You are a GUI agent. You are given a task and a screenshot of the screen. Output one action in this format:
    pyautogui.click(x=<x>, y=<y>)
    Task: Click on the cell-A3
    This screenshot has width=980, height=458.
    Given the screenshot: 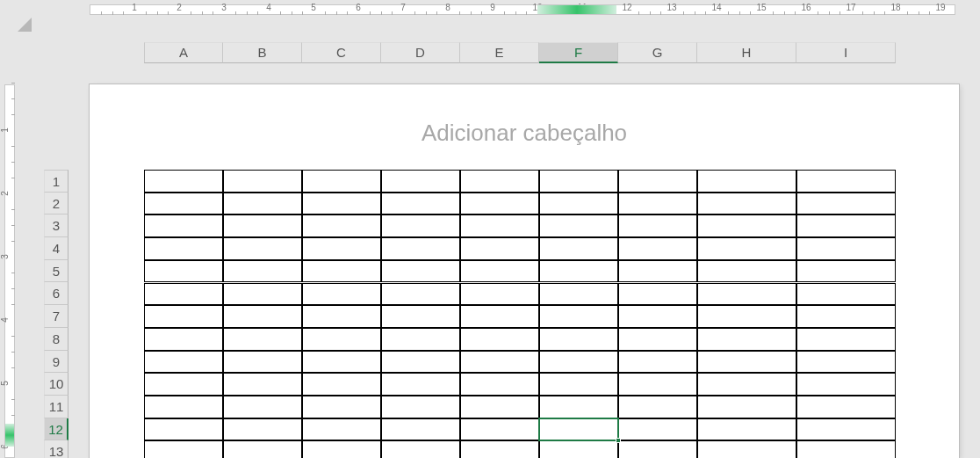 What is the action you would take?
    pyautogui.click(x=184, y=226)
    